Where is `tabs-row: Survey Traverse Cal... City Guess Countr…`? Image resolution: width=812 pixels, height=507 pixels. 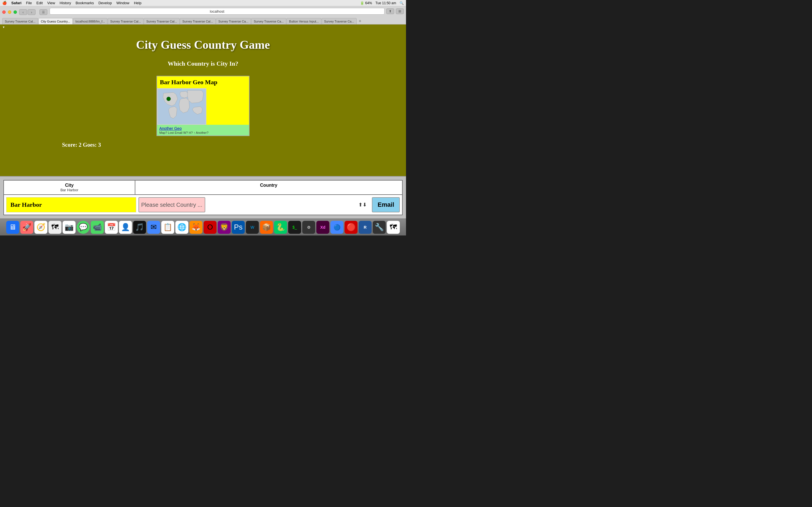
tabs-row: Survey Traverse Cal... City Guess Countr… is located at coordinates (203, 21).